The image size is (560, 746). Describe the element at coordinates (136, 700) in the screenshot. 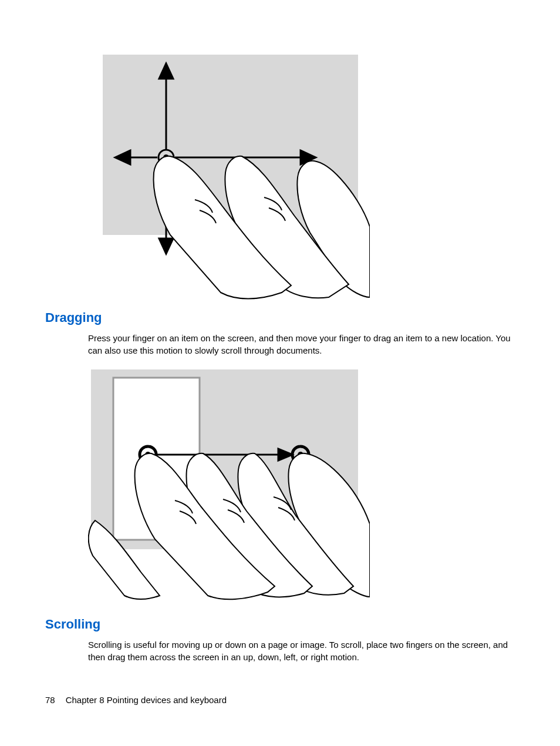

I see `page-footer: 78Chapter 8 Pointing devices and keyboar…` at that location.